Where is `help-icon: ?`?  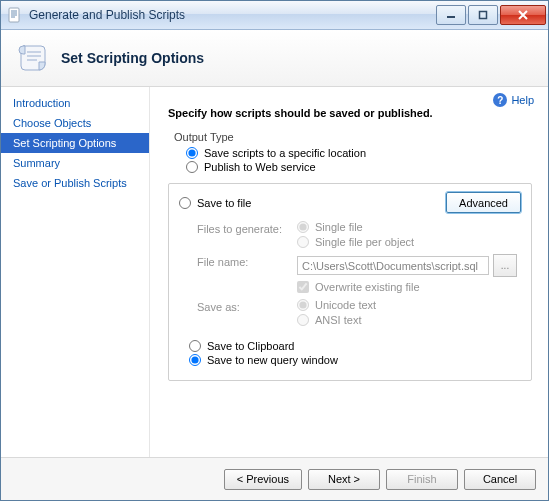 help-icon: ? is located at coordinates (500, 100).